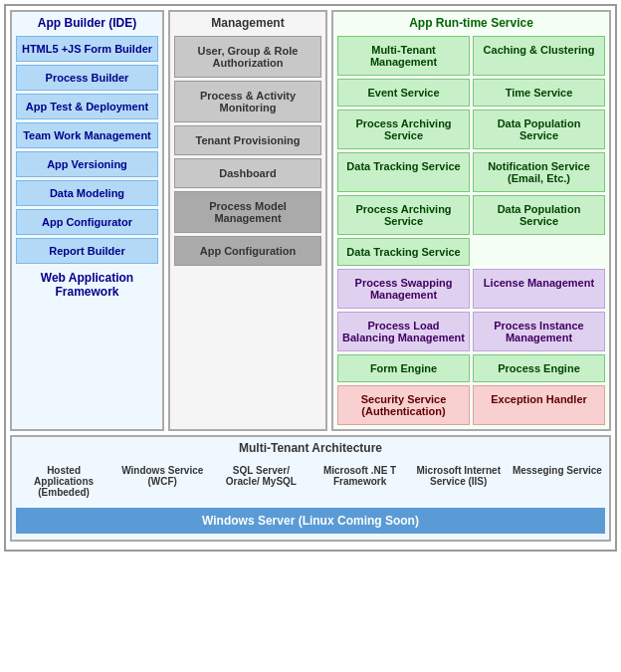 Image resolution: width=621 pixels, height=672 pixels. Describe the element at coordinates (248, 212) in the screenshot. I see `mgmt-item-4: Process Model Management` at that location.